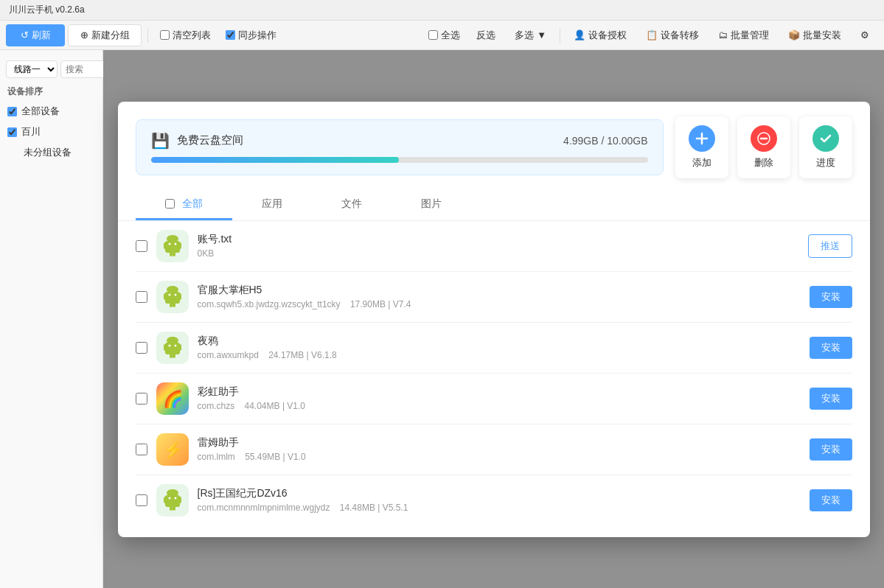 Image resolution: width=884 pixels, height=588 pixels. Describe the element at coordinates (494, 298) in the screenshot. I see `file-row: 官服大掌柜H5 com.sqwh5.xb.jwdzg.wzscykt_tt1ck…` at that location.